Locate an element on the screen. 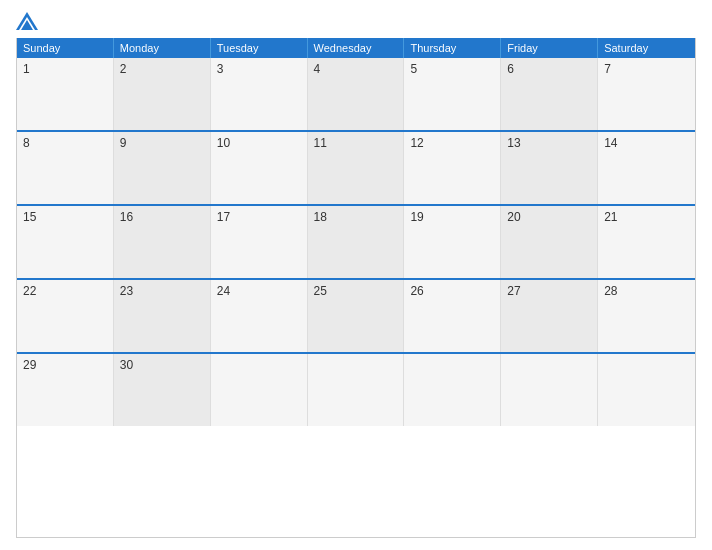  day-cell: 2 is located at coordinates (162, 94).